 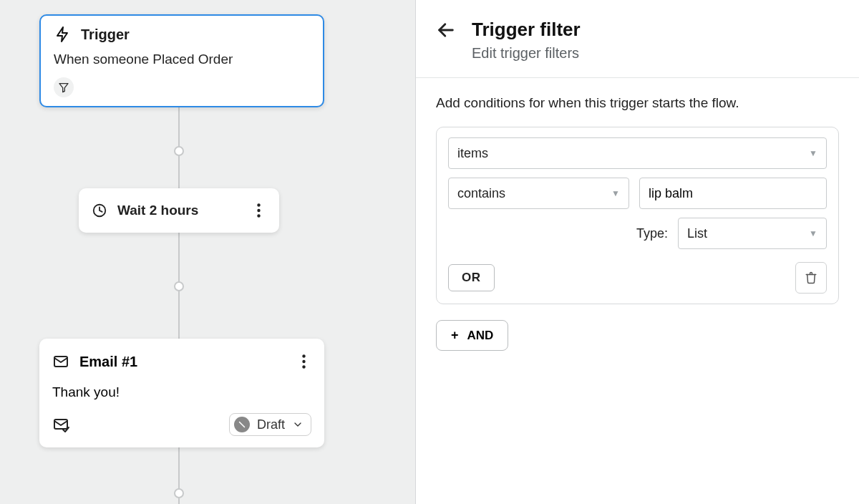 I want to click on trigger-title: Trigger, so click(x=105, y=34).